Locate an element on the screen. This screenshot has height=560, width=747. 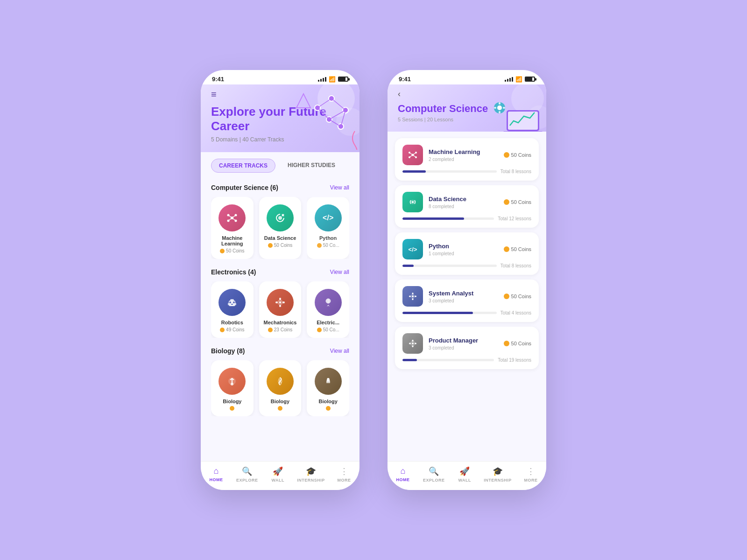
course-python-icon: </> is located at coordinates (413, 249).